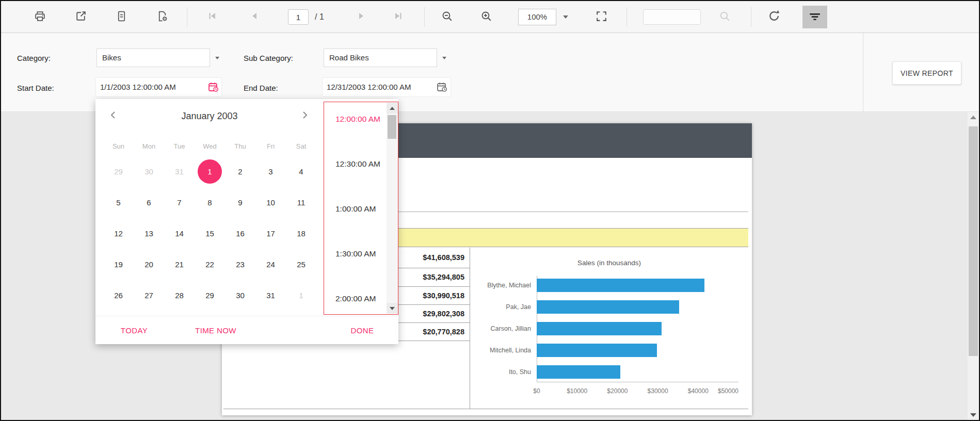  Describe the element at coordinates (361, 17) in the screenshot. I see `next-page-button` at that location.